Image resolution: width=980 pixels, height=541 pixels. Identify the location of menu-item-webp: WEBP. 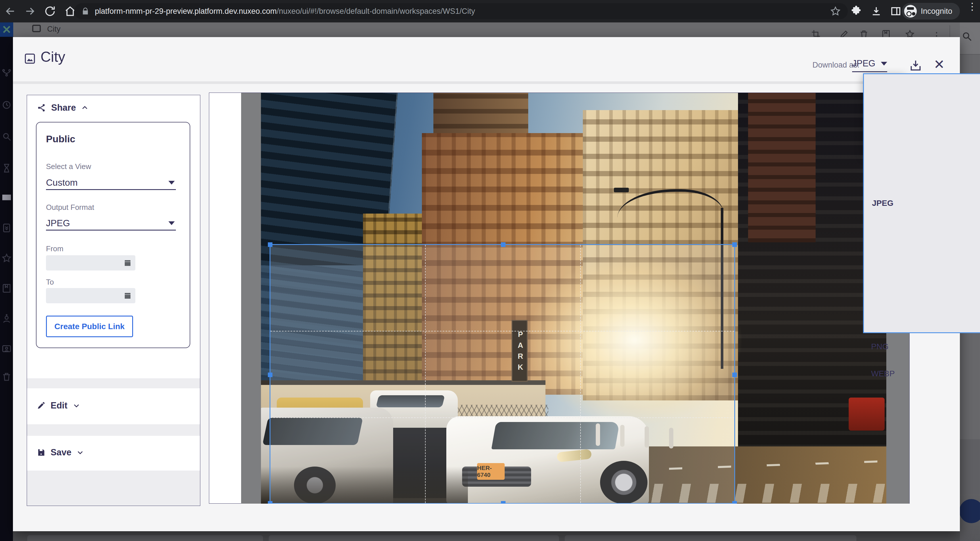
(884, 374).